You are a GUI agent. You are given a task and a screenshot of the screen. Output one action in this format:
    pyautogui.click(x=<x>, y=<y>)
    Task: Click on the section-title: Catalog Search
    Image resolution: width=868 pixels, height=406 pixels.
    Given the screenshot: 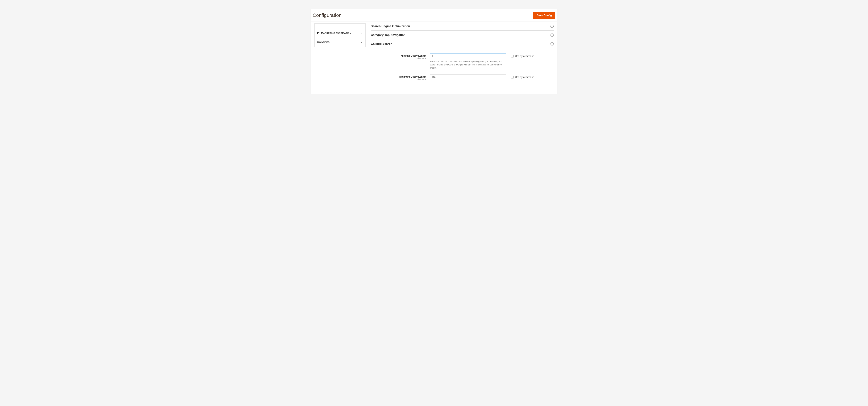 What is the action you would take?
    pyautogui.click(x=381, y=44)
    